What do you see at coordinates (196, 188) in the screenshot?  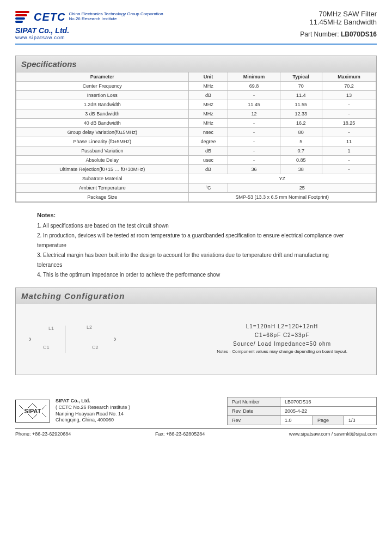 I see `table-row: Ambient Temperature°C25` at bounding box center [196, 188].